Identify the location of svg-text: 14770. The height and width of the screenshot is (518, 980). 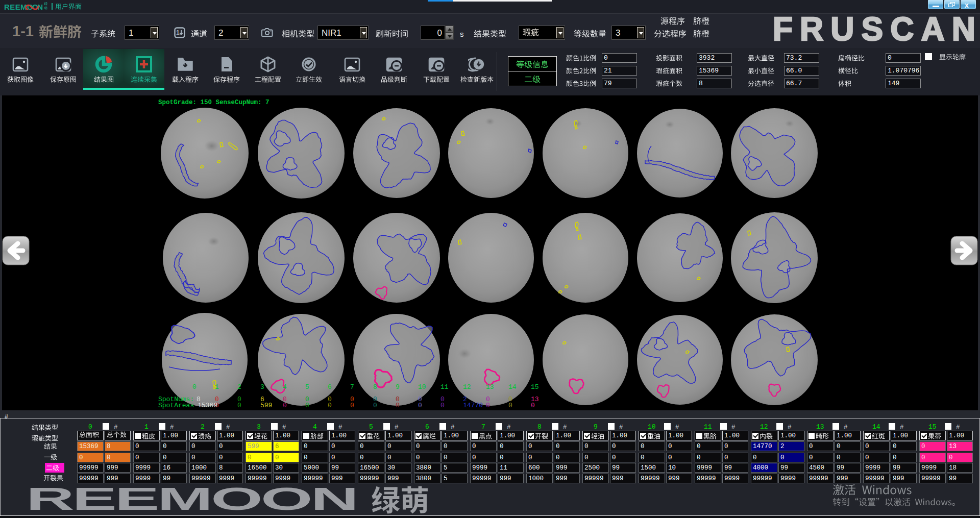
(473, 405).